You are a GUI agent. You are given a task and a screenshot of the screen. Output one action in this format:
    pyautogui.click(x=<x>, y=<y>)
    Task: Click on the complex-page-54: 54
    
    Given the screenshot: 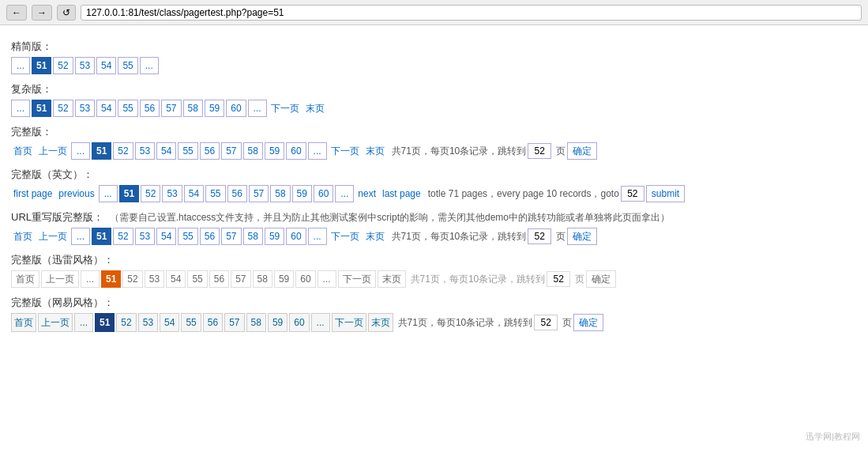 What is the action you would take?
    pyautogui.click(x=106, y=108)
    